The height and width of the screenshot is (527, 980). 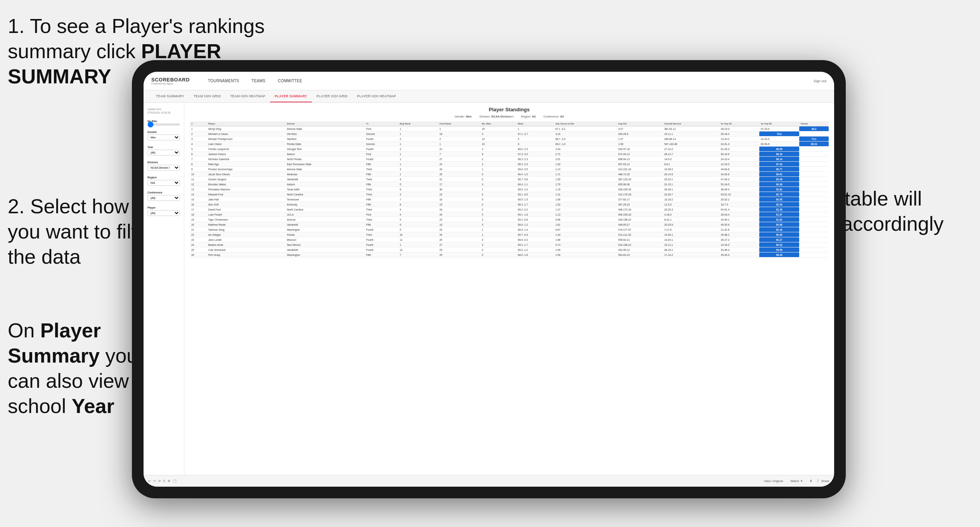 I want to click on table-cell-15-1: Alex Goff, so click(x=246, y=205).